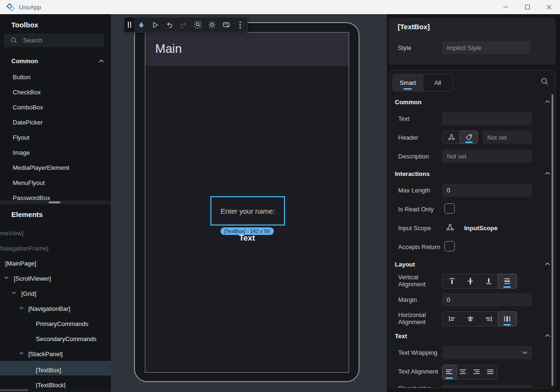 The image size is (560, 392). I want to click on tab-all: All, so click(438, 83).